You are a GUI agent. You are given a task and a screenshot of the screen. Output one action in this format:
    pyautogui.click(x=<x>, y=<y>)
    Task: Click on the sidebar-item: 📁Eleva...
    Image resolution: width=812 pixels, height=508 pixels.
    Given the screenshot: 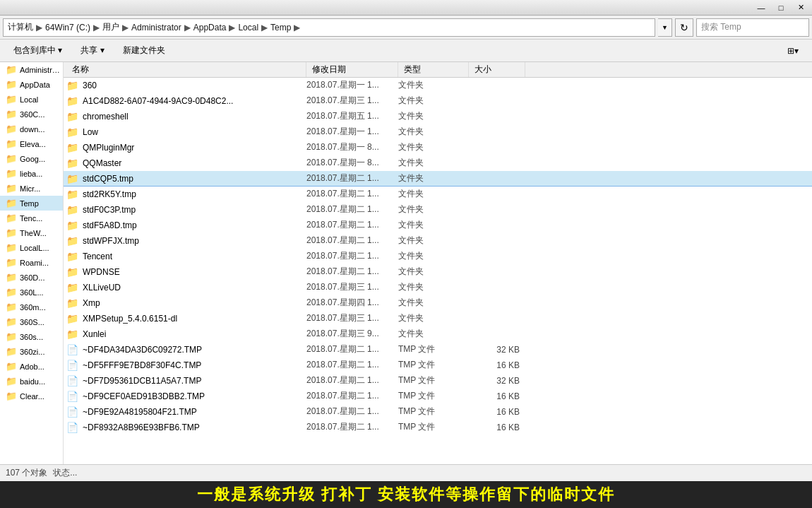 What is the action you would take?
    pyautogui.click(x=31, y=144)
    